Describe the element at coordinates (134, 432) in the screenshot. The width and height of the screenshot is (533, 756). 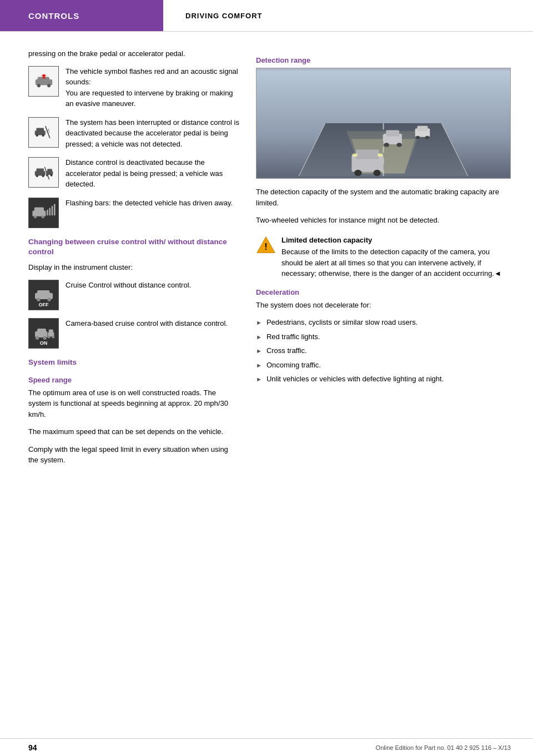
I see `speed-range-text2: The maximum speed that can be set depend…` at that location.